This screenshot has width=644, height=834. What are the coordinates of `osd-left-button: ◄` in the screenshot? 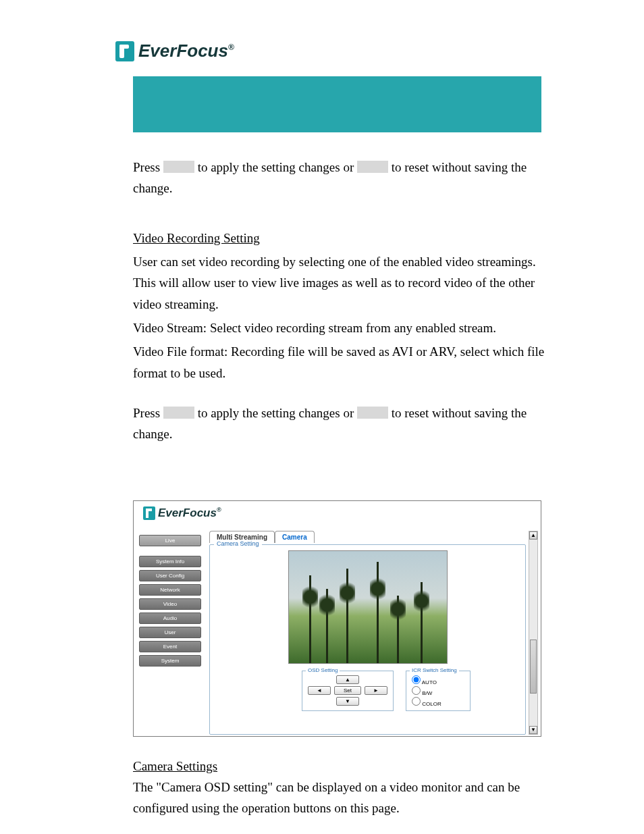 It's located at (319, 690).